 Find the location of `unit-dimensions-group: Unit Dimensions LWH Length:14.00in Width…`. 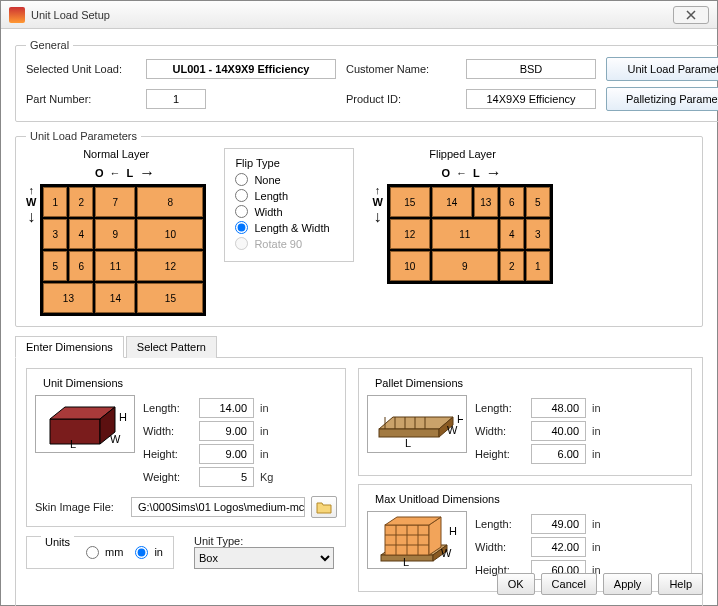

unit-dimensions-group: Unit Dimensions LWH Length:14.00in Width… is located at coordinates (186, 448).